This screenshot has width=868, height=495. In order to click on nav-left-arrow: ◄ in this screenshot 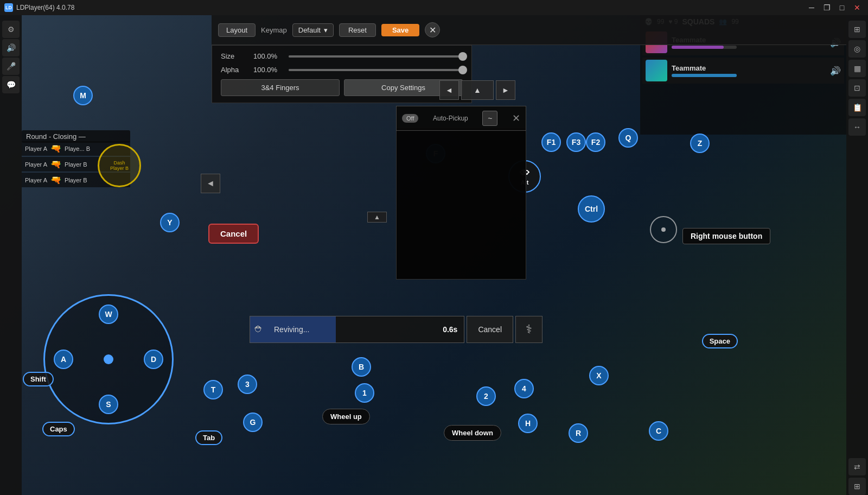, I will do `click(449, 90)`.